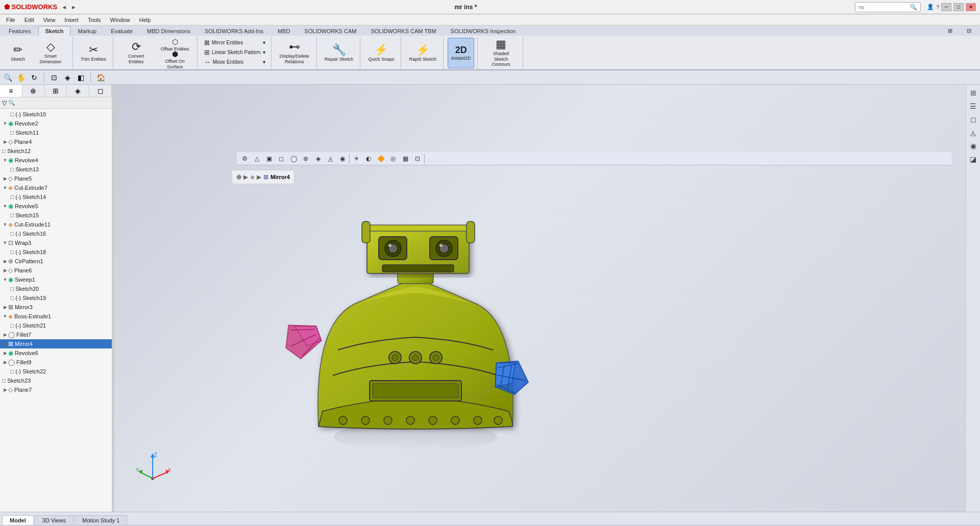 The height and width of the screenshot is (526, 980). What do you see at coordinates (74, 7) in the screenshot?
I see `nav-arrow-right: ►` at bounding box center [74, 7].